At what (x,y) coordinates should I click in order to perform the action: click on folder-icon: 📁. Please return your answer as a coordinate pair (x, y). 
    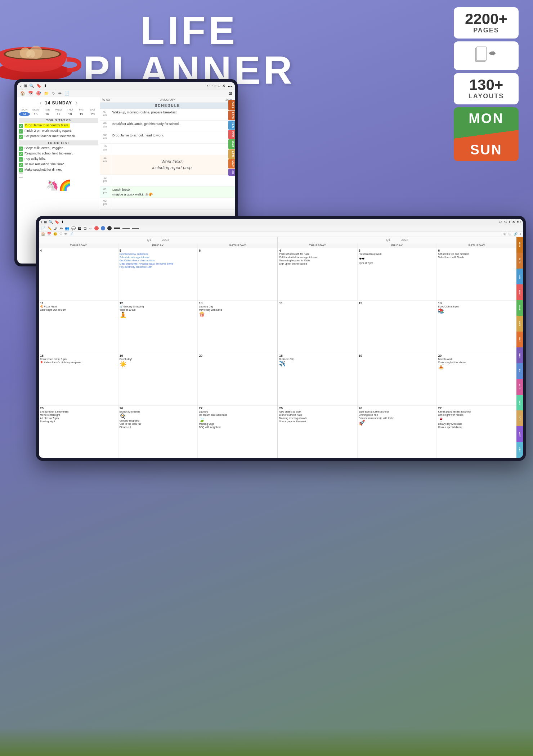
    Looking at the image, I should click on (46, 94).